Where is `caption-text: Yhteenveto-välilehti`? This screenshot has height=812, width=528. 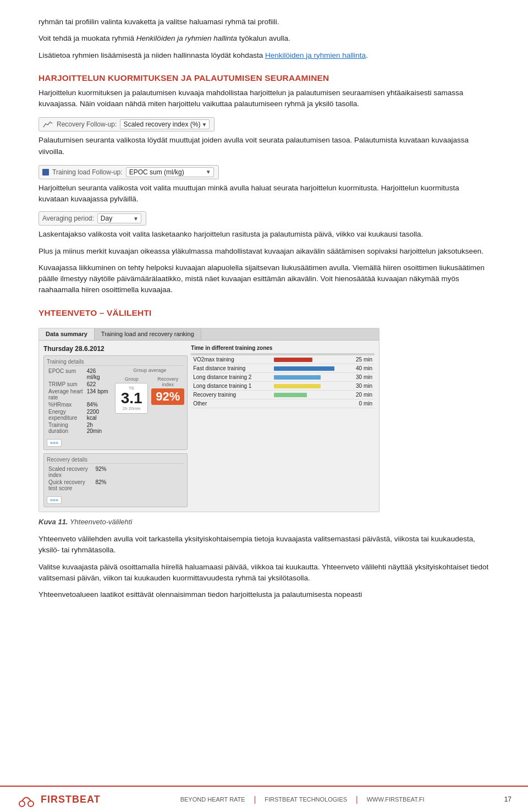
caption-text: Yhteenveto-välilehti is located at coordinates (101, 522).